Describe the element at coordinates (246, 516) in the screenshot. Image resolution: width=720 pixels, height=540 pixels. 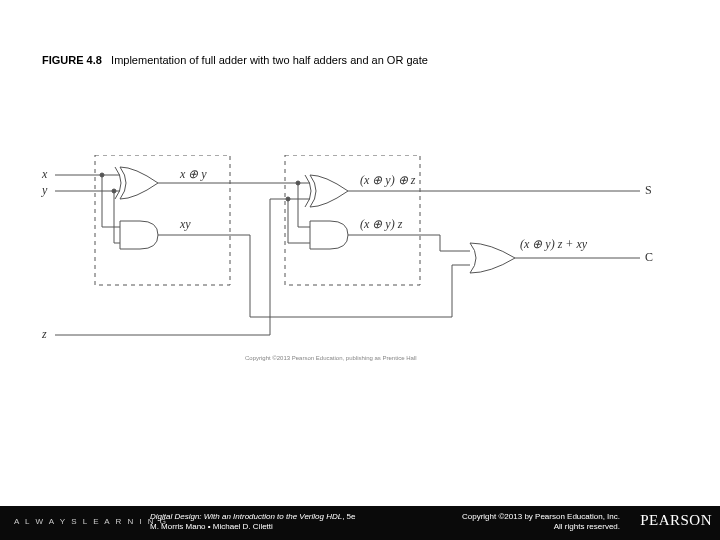
I see `book-title: Digital Design: With an Introduction to …` at that location.